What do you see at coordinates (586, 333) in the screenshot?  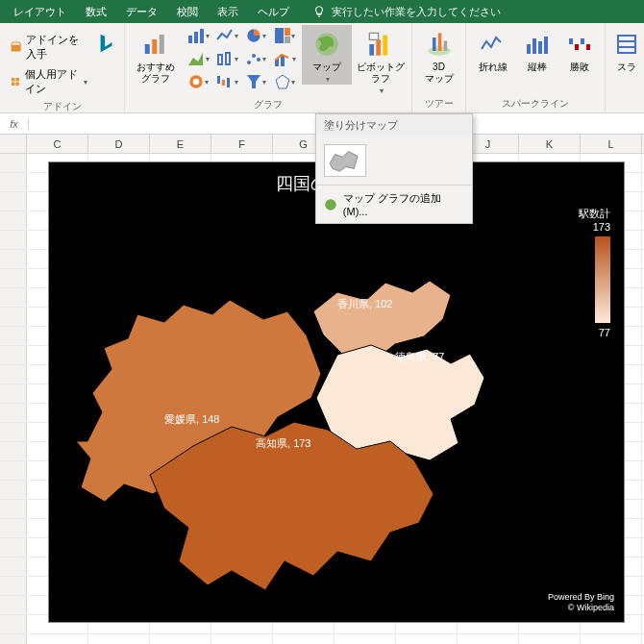 I see `legend-min: 77` at bounding box center [586, 333].